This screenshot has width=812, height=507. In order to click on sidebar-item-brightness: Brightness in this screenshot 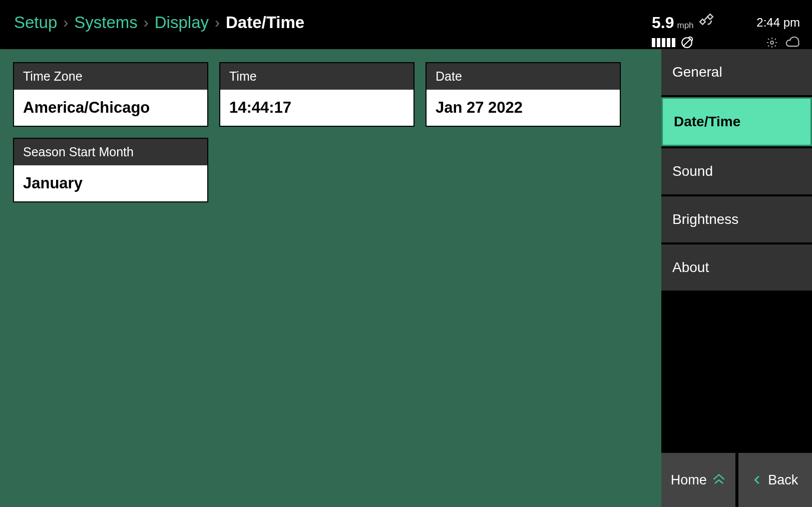, I will do `click(737, 219)`.